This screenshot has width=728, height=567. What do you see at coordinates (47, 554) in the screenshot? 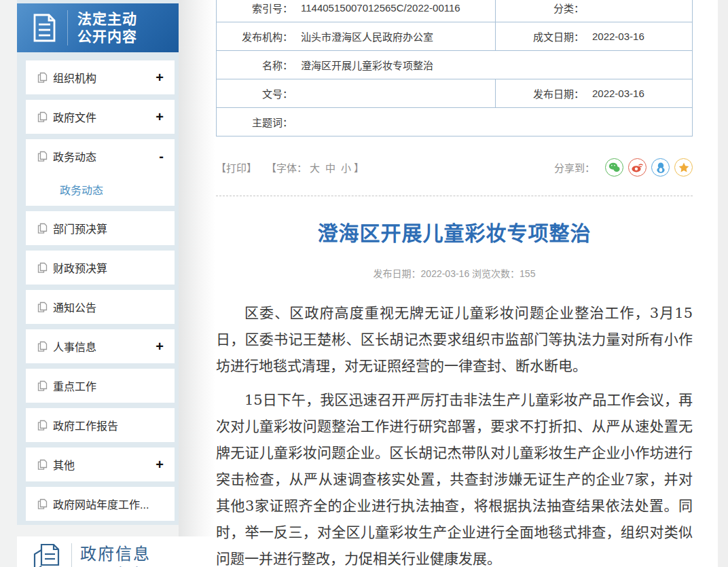
I see `report-folder-icon` at bounding box center [47, 554].